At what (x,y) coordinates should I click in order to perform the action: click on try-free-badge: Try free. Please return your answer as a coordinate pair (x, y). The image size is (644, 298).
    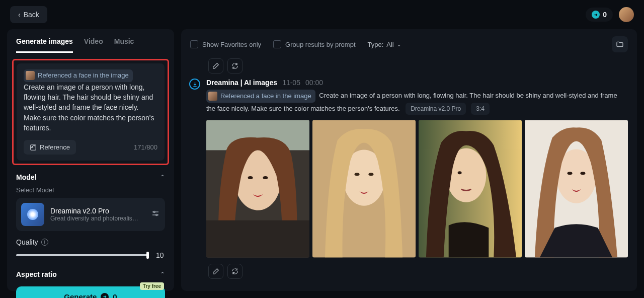
    Looking at the image, I should click on (152, 286).